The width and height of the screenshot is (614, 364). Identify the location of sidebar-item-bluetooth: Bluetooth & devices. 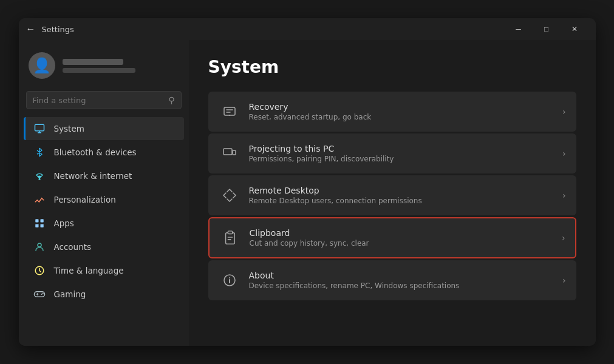
(104, 152).